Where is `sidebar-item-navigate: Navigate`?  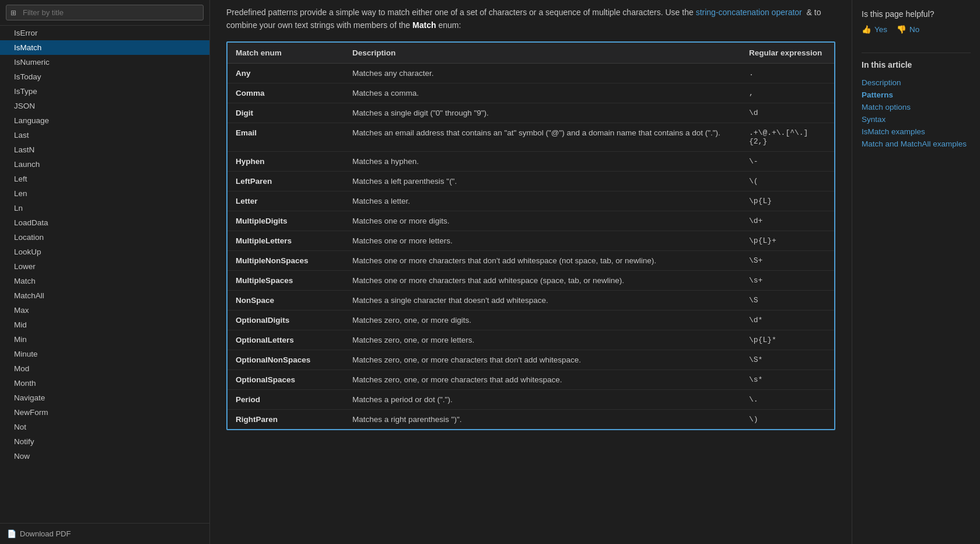
sidebar-item-navigate: Navigate is located at coordinates (105, 398).